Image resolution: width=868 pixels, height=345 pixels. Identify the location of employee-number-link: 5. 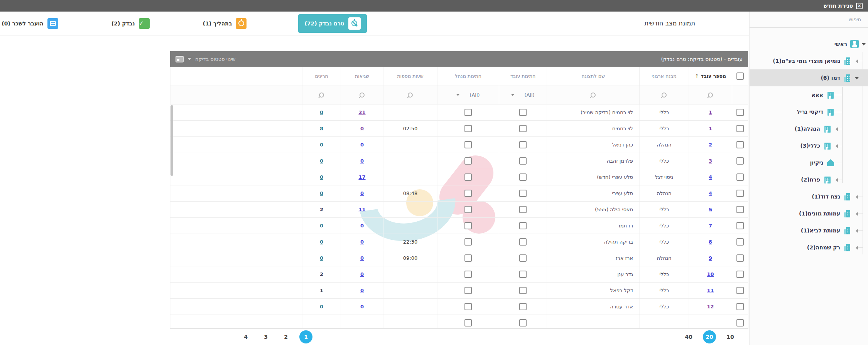
(711, 210).